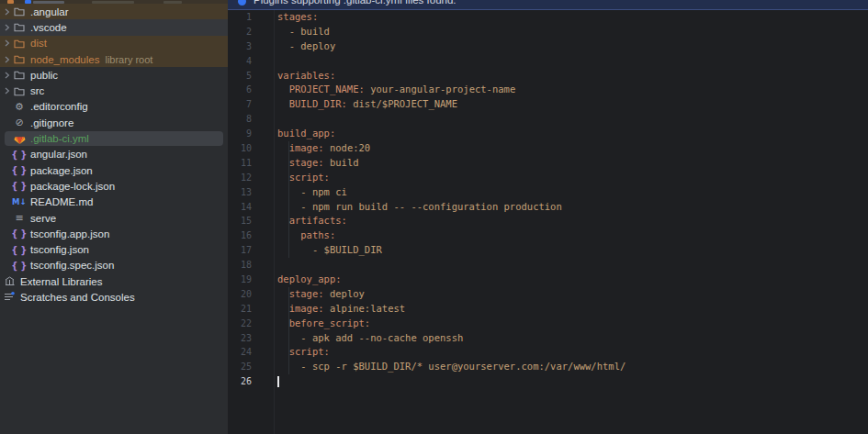  Describe the element at coordinates (240, 309) in the screenshot. I see `line-number: 21` at that location.